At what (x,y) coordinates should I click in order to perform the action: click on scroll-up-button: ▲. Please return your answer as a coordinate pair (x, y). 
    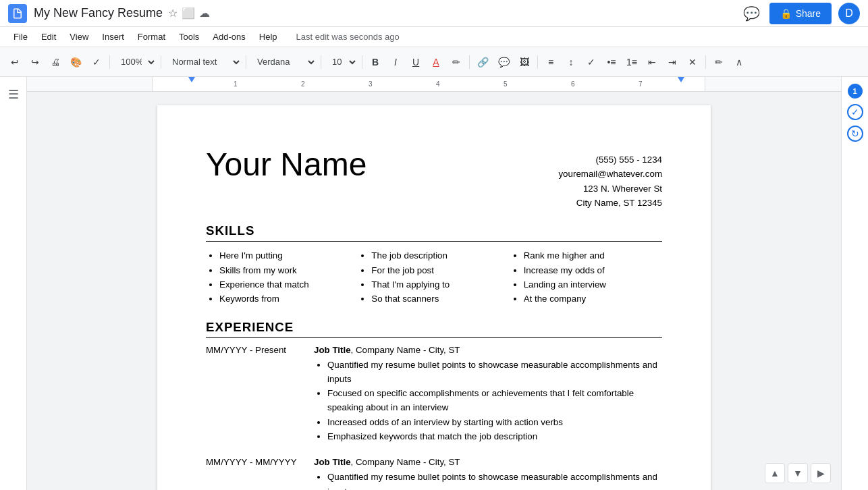
    Looking at the image, I should click on (775, 473).